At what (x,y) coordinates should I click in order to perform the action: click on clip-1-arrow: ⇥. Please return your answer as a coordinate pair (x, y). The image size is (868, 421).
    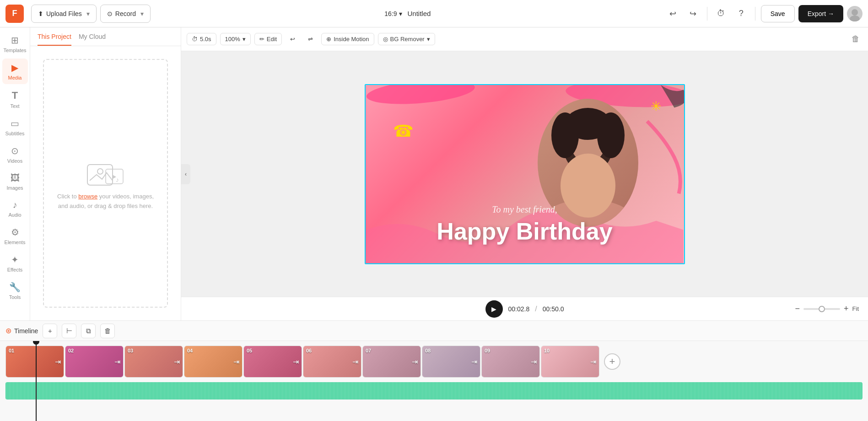
    Looking at the image, I should click on (58, 362).